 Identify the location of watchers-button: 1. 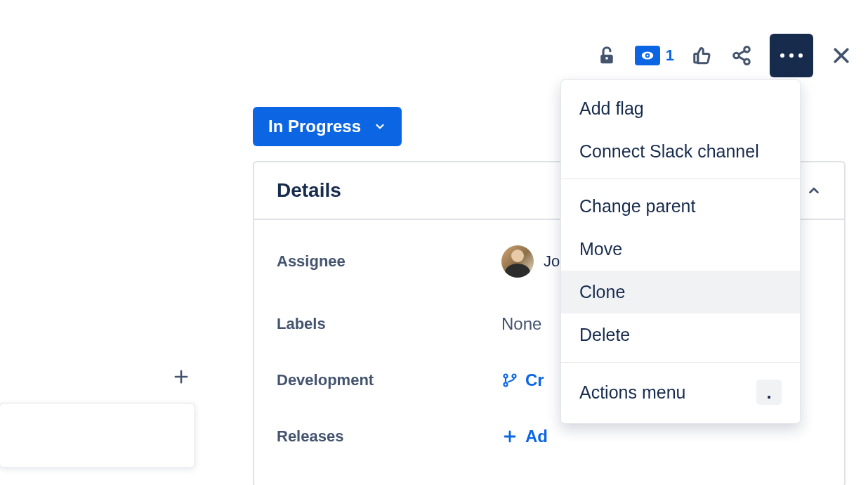
(655, 56).